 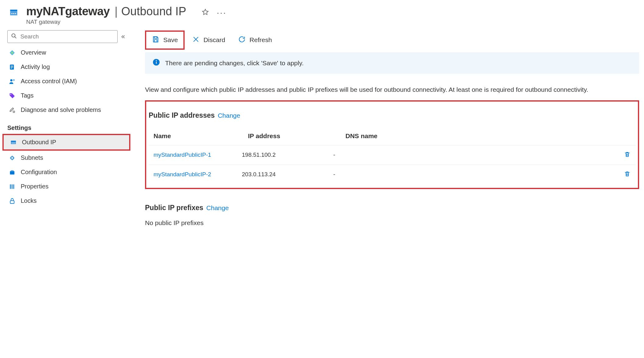 I want to click on overview-icon, so click(x=12, y=53).